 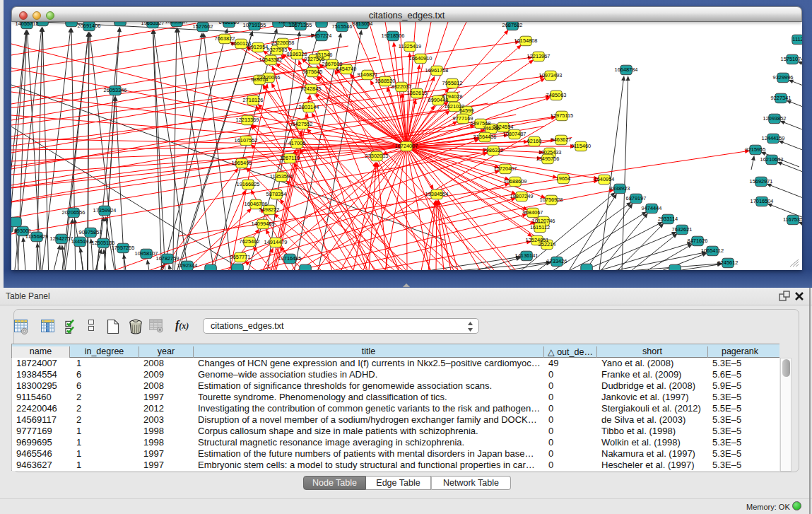 I want to click on svg-text: 9084067, so click(x=533, y=212).